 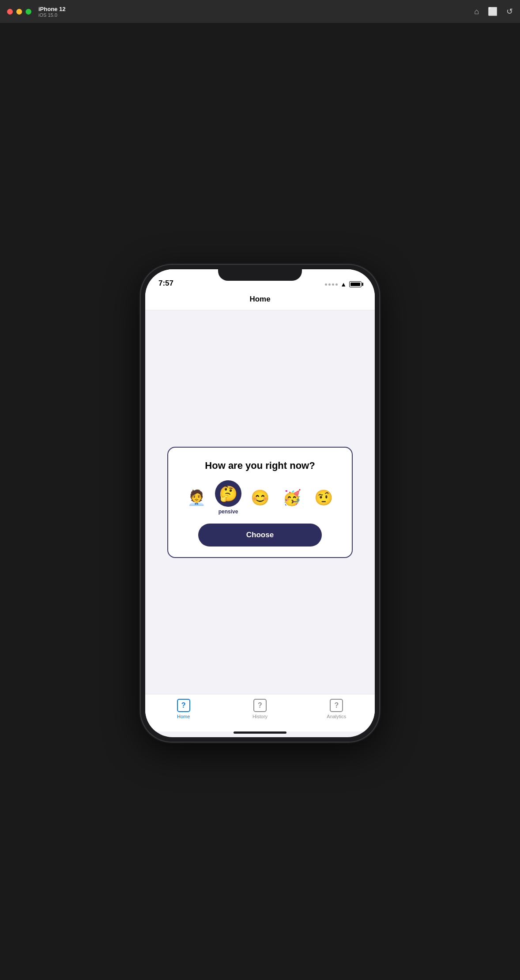 What do you see at coordinates (19, 11) in the screenshot?
I see `traffic-lights` at bounding box center [19, 11].